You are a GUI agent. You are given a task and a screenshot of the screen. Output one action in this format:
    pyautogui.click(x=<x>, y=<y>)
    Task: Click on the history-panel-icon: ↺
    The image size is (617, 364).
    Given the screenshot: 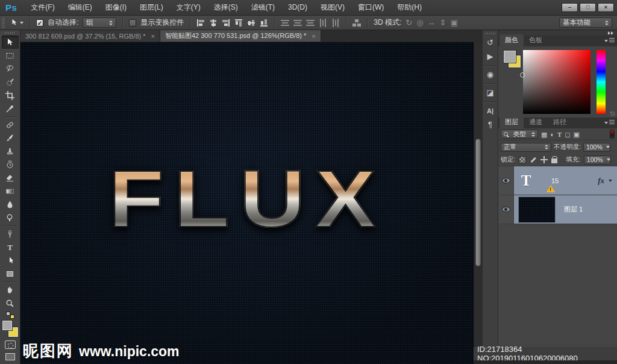 What is the action you would take?
    pyautogui.click(x=490, y=42)
    